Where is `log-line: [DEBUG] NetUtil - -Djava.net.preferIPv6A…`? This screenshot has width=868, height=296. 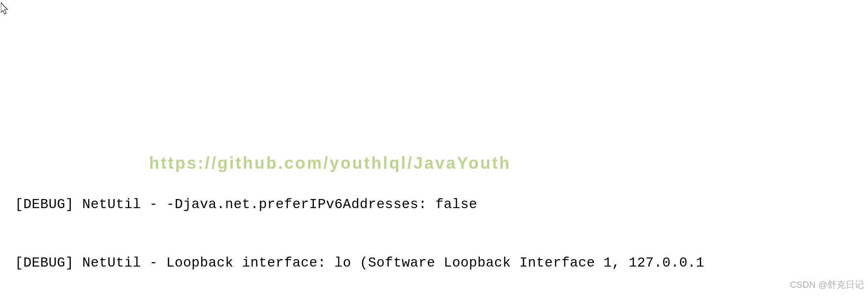 log-line: [DEBUG] NetUtil - -Djava.net.preferIPv6A… is located at coordinates (441, 205).